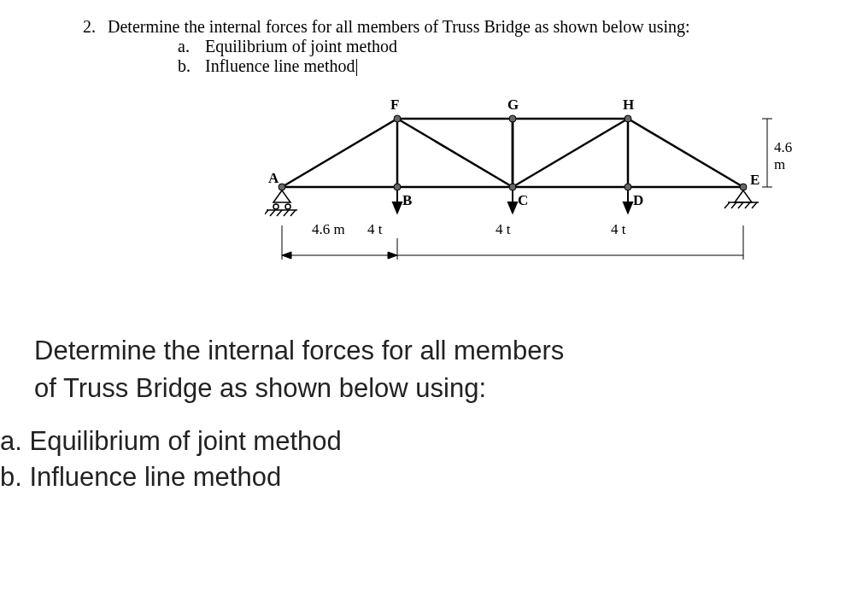 The width and height of the screenshot is (868, 596). I want to click on hatch-a2, so click(273, 213).